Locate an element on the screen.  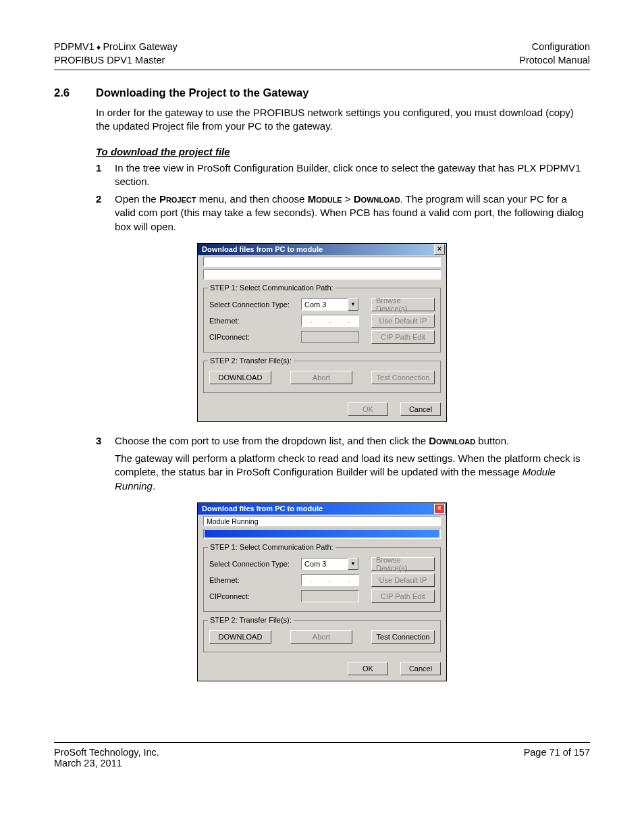
test-connection-button: Test Connection is located at coordinates (403, 377).